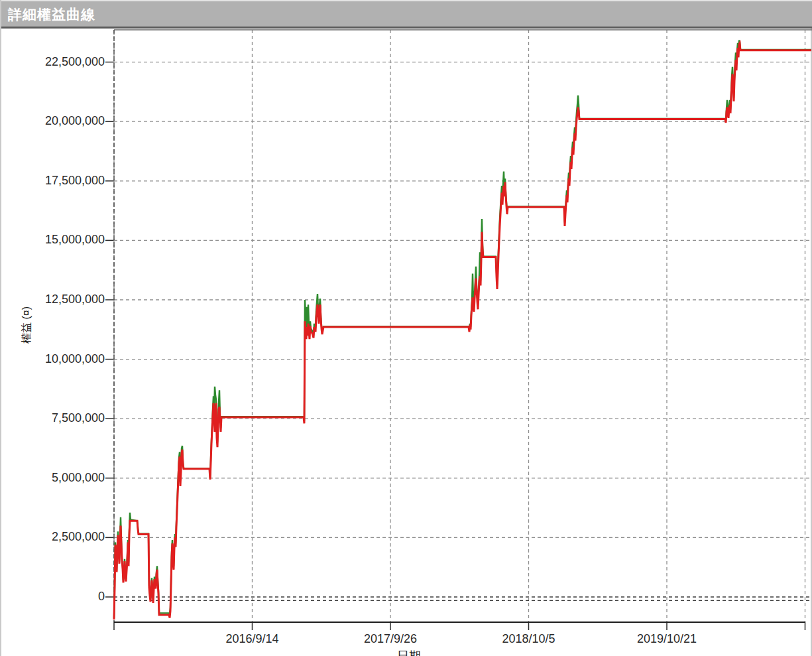 The width and height of the screenshot is (812, 656). Describe the element at coordinates (65, 418) in the screenshot. I see `y-tick-label: 7,500,000` at that location.